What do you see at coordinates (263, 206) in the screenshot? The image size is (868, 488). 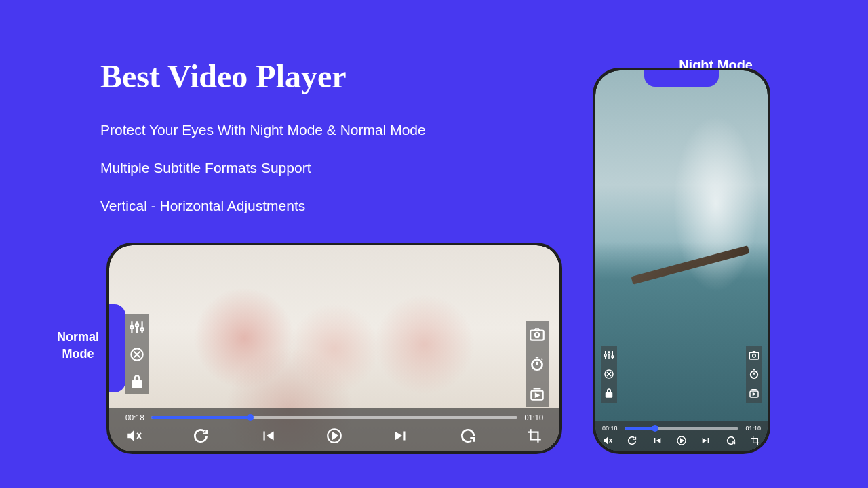 I see `feature-item: Vertical - Horizontal Adjustments` at bounding box center [263, 206].